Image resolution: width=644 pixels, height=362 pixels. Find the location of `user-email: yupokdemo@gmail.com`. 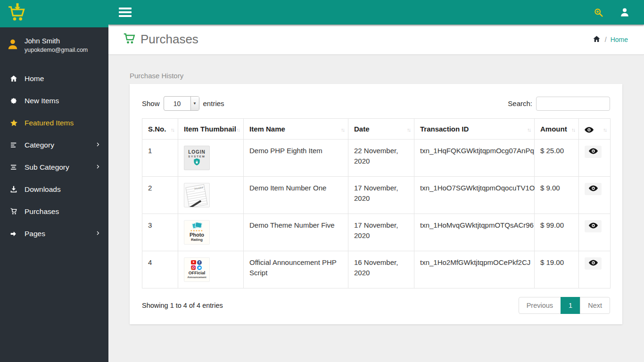

user-email: yupokdemo@gmail.com is located at coordinates (56, 50).